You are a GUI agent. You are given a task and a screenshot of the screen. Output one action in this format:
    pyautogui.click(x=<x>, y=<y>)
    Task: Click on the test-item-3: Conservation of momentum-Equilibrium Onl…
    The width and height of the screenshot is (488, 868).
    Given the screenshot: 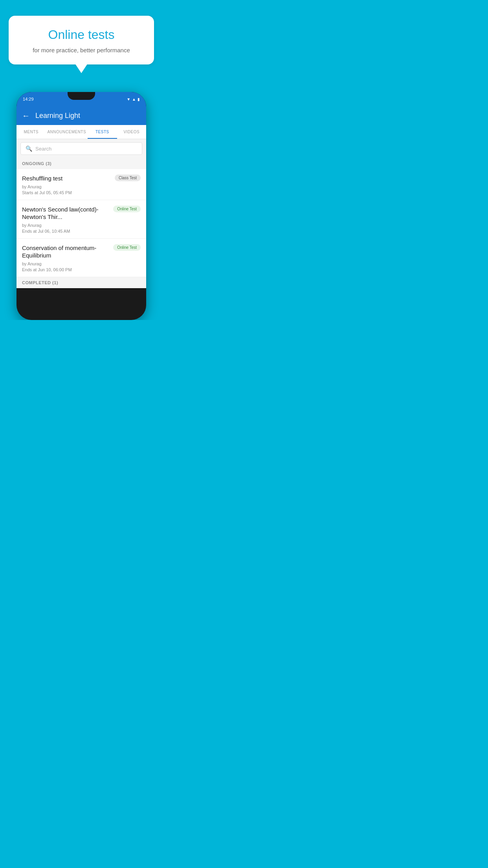 What is the action you would take?
    pyautogui.click(x=81, y=258)
    